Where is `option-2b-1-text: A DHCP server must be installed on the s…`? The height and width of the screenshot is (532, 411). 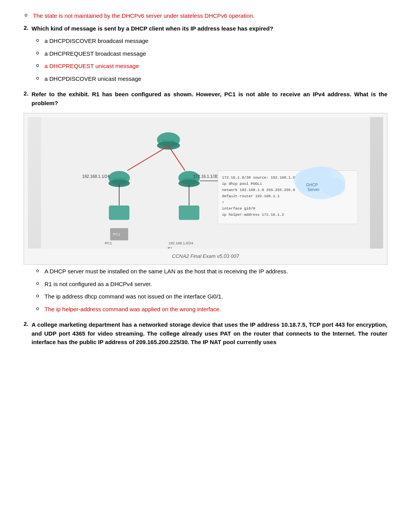
option-2b-1-text: A DHCP server must be installed on the s… is located at coordinates (216, 271).